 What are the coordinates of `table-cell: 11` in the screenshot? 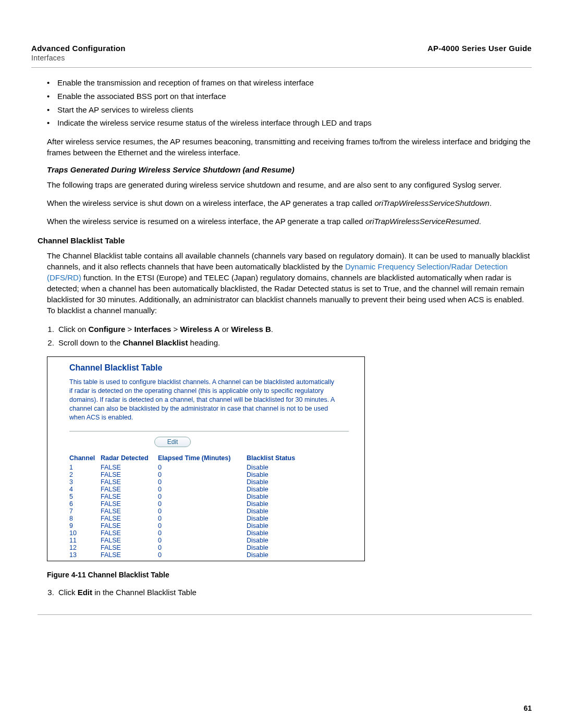 It's located at (85, 540).